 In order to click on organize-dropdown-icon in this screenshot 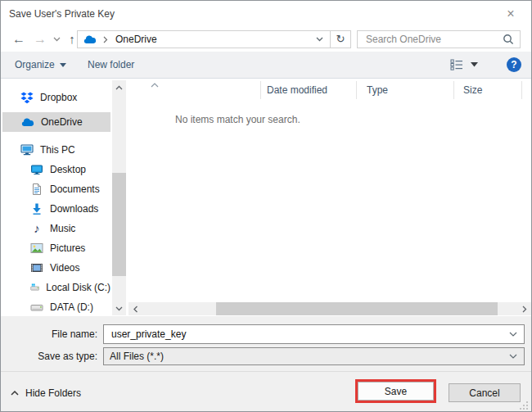, I will do `click(63, 66)`.